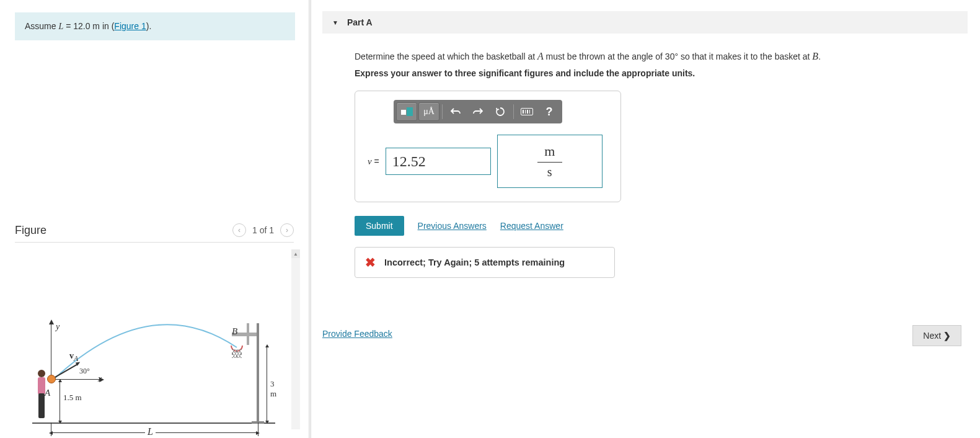 Image resolution: width=980 pixels, height=438 pixels. I want to click on question-text: Determine the speed at which the basketb…, so click(661, 56).